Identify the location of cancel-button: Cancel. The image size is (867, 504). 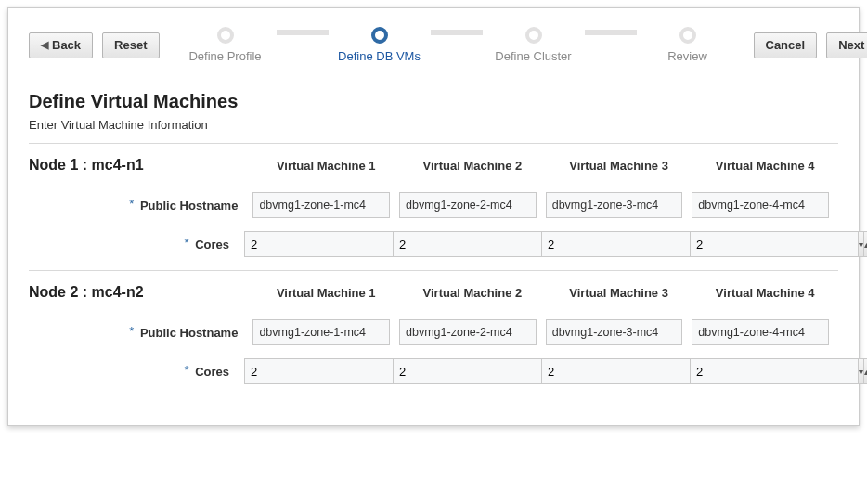
(785, 45).